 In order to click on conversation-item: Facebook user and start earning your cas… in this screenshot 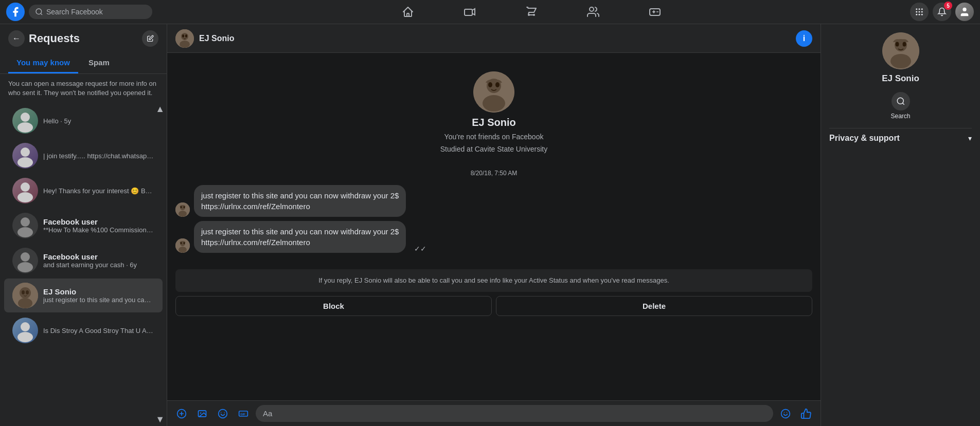, I will do `click(83, 261)`.